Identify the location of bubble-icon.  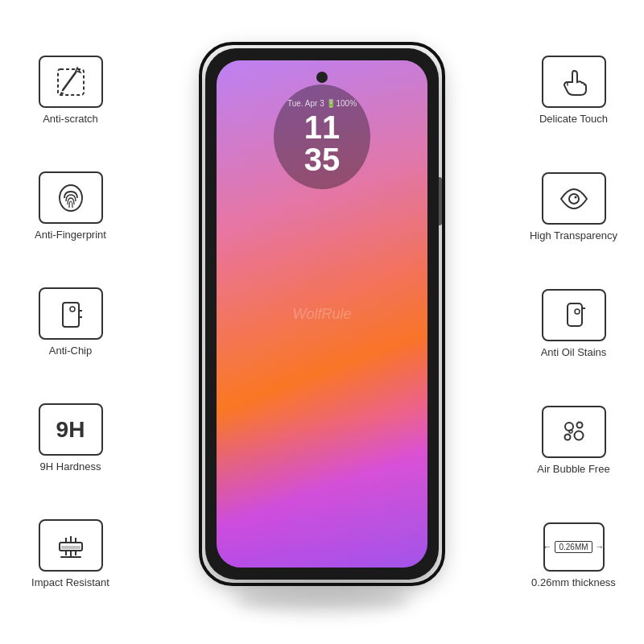
(574, 431).